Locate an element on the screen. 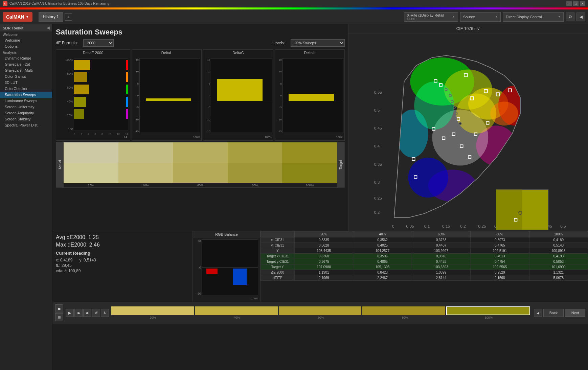 This screenshot has height=370, width=588. levels-select: 20% Sweeps is located at coordinates (318, 43).